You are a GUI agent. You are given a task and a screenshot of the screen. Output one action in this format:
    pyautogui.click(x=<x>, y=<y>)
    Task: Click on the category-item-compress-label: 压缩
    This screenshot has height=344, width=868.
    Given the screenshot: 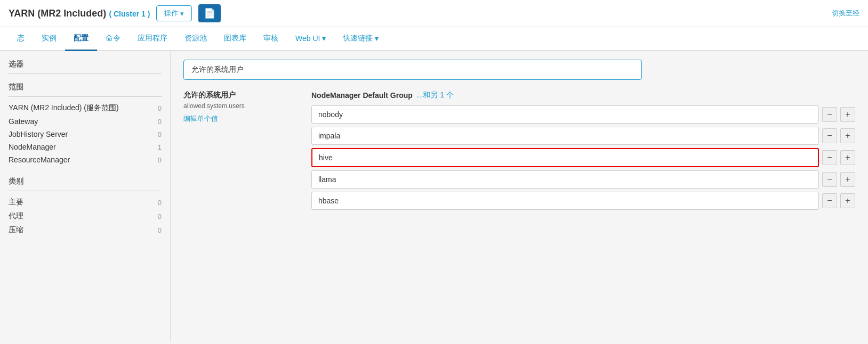 What is the action you would take?
    pyautogui.click(x=16, y=230)
    